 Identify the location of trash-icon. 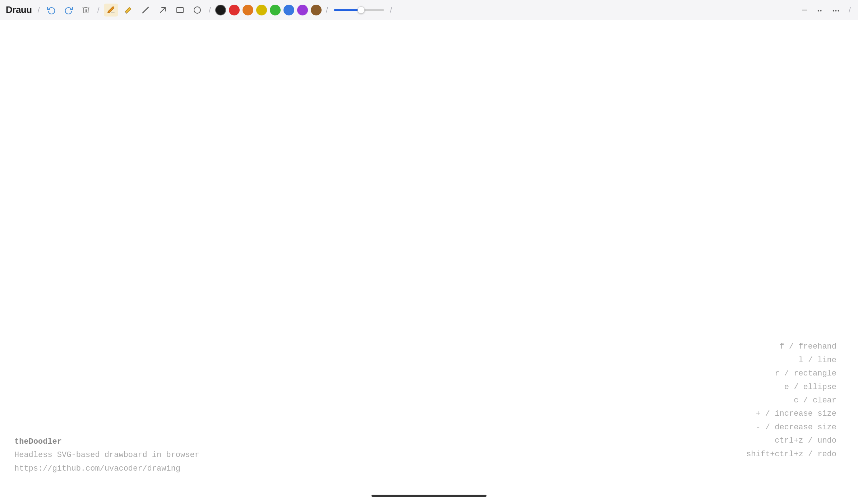
(86, 10).